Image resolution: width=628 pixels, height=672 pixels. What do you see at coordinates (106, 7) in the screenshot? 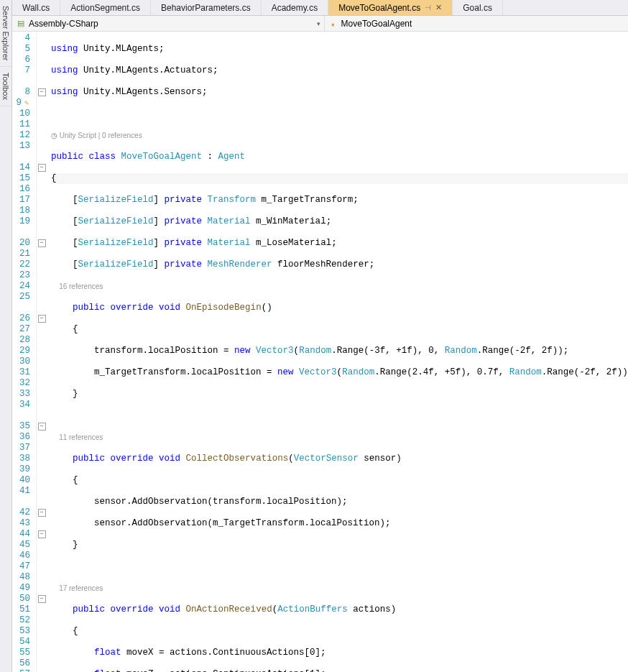
I see `tab-actionsegment: ActionSegment.cs` at bounding box center [106, 7].